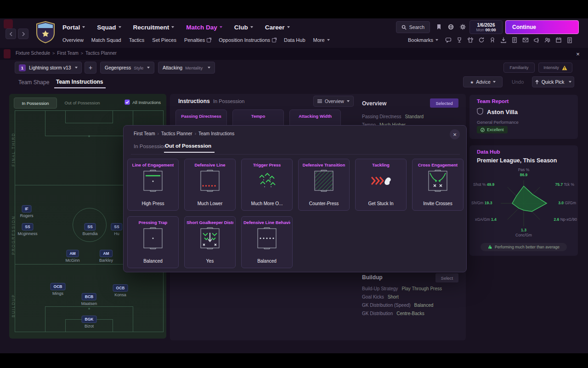 The width and height of the screenshot is (588, 368). What do you see at coordinates (542, 27) in the screenshot?
I see `continue-button: Continue` at bounding box center [542, 27].